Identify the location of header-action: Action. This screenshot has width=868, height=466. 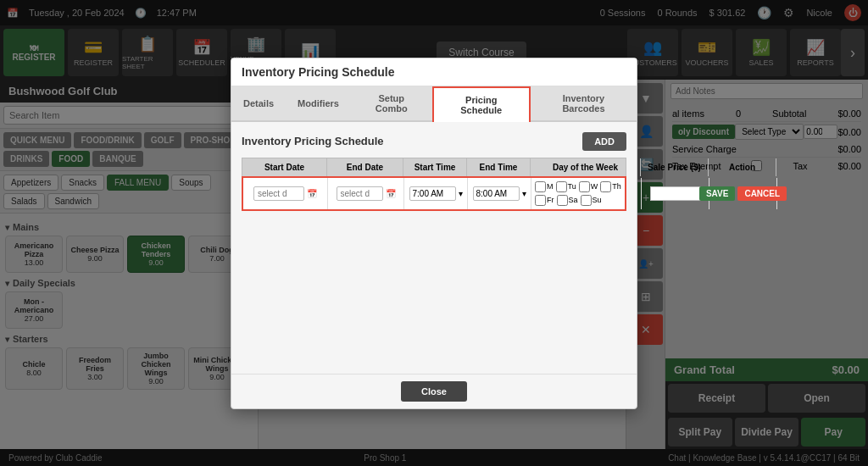
(743, 168).